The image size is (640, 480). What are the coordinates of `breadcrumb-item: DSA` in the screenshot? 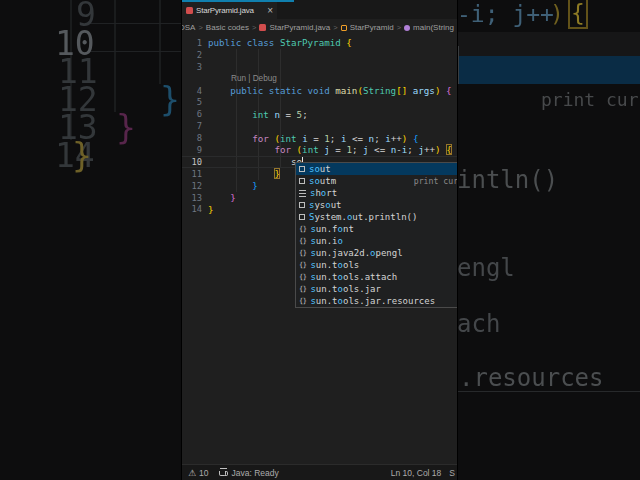 It's located at (188, 28).